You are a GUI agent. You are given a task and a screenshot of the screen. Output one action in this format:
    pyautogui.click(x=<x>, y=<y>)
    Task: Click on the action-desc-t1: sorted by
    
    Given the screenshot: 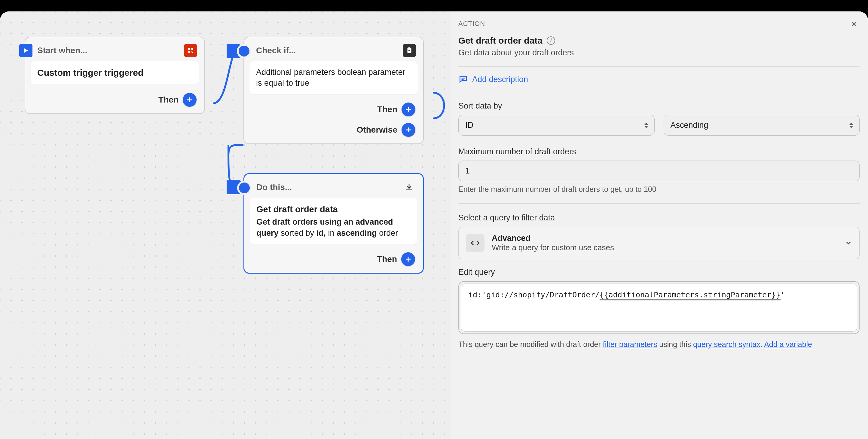 What is the action you would take?
    pyautogui.click(x=298, y=233)
    